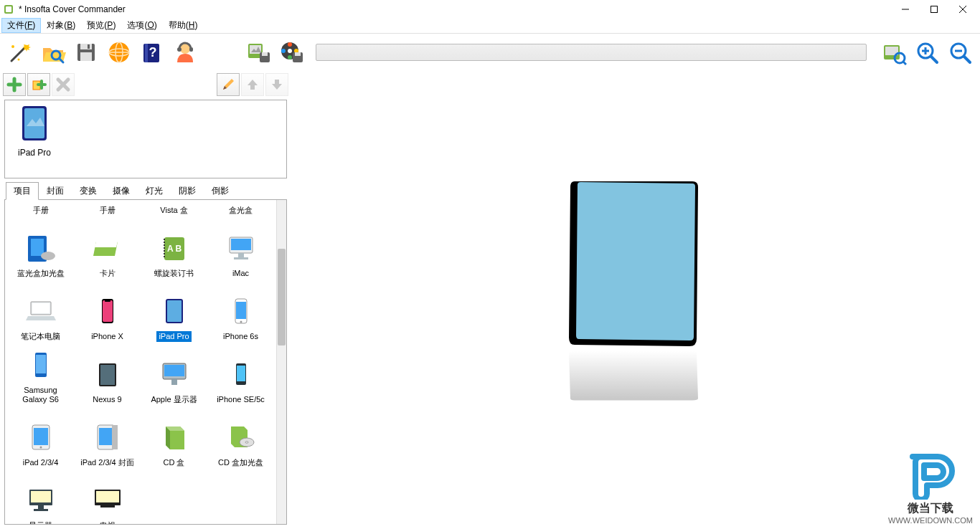 The image size is (980, 529). I want to click on web-button, so click(119, 52).